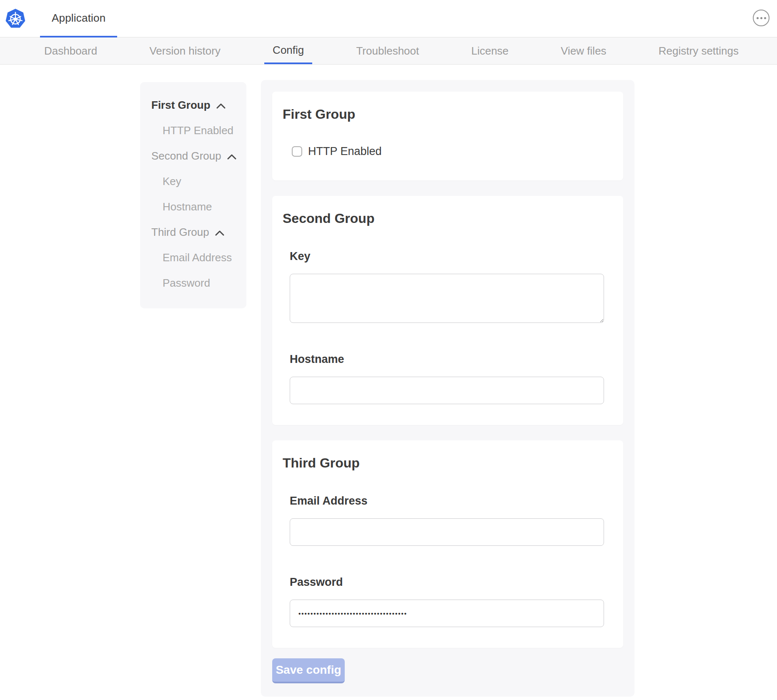 The width and height of the screenshot is (777, 700). What do you see at coordinates (180, 232) in the screenshot?
I see `sidebar-group-label: Third Group` at bounding box center [180, 232].